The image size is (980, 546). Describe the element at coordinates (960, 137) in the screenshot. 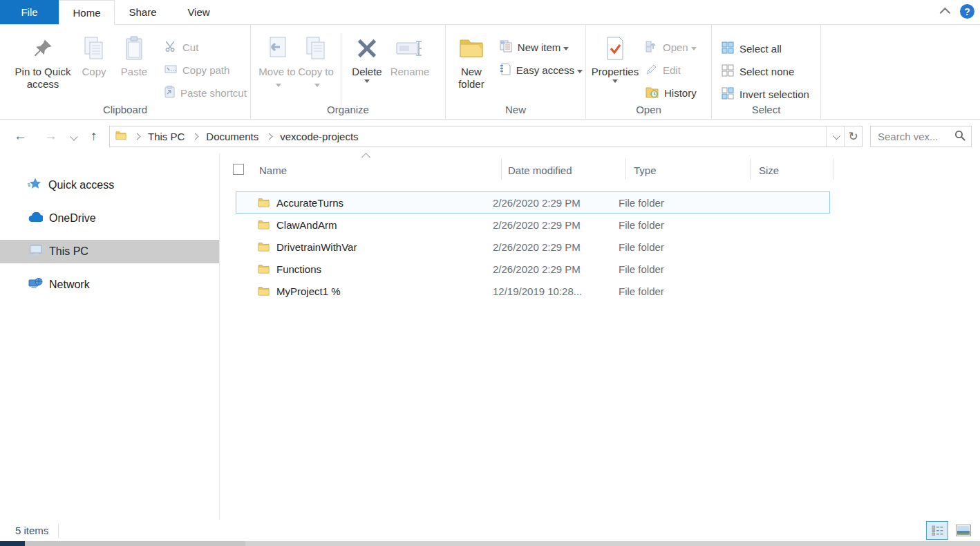

I see `search-icon` at that location.